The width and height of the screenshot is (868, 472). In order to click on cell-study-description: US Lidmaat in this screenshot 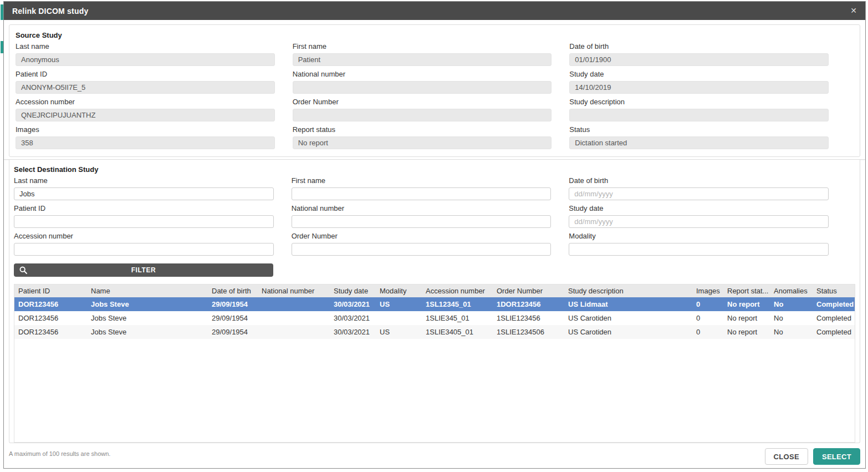, I will do `click(629, 304)`.